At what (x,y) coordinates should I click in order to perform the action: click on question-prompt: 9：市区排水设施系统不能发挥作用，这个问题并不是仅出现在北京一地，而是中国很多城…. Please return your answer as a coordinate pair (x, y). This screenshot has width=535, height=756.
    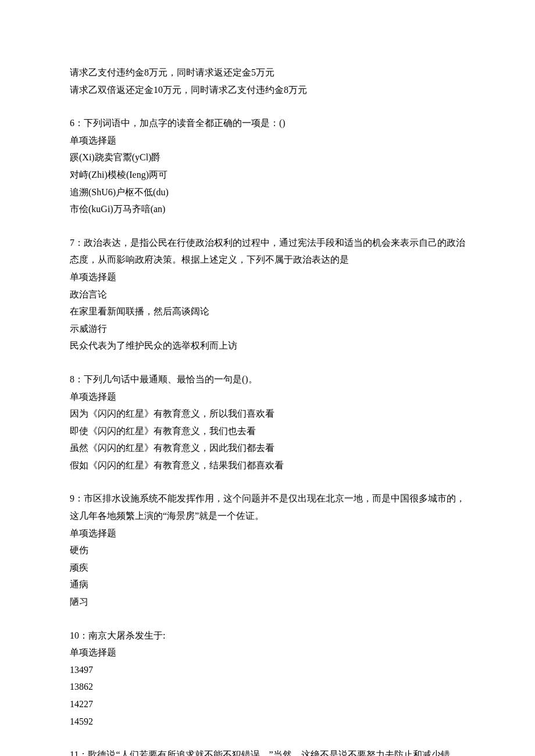
    Looking at the image, I should click on (268, 507).